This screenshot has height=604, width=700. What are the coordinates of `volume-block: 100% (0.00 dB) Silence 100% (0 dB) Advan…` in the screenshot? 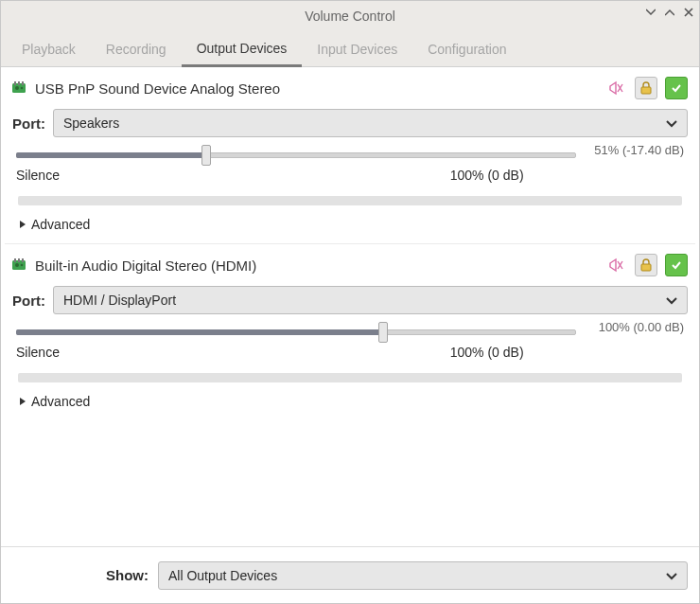 It's located at (350, 370).